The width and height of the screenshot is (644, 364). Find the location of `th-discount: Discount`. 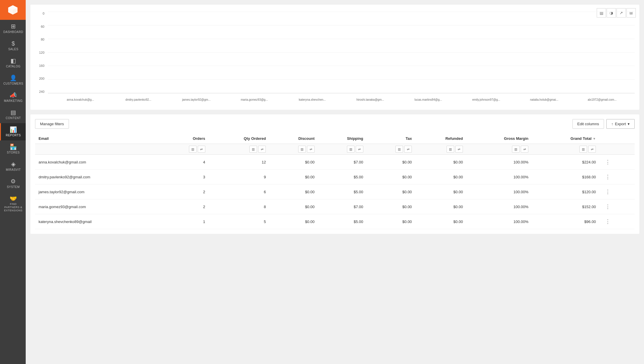

th-discount: Discount is located at coordinates (294, 139).